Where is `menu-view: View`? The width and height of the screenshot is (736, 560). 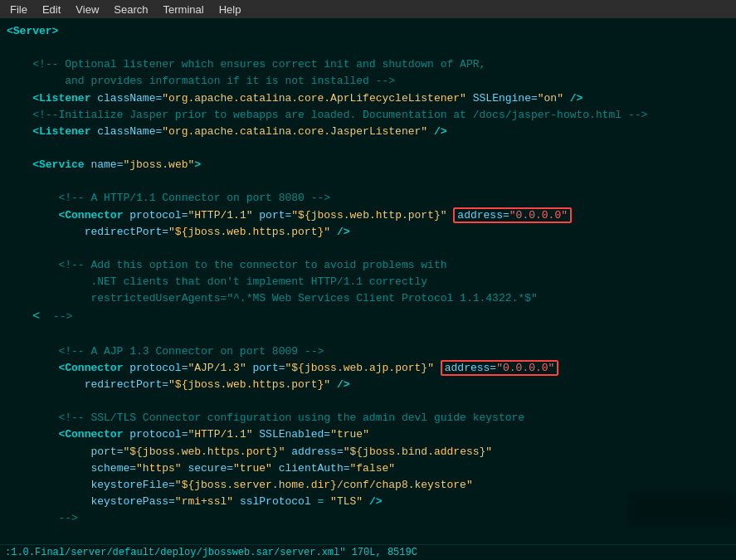
menu-view: View is located at coordinates (87, 10).